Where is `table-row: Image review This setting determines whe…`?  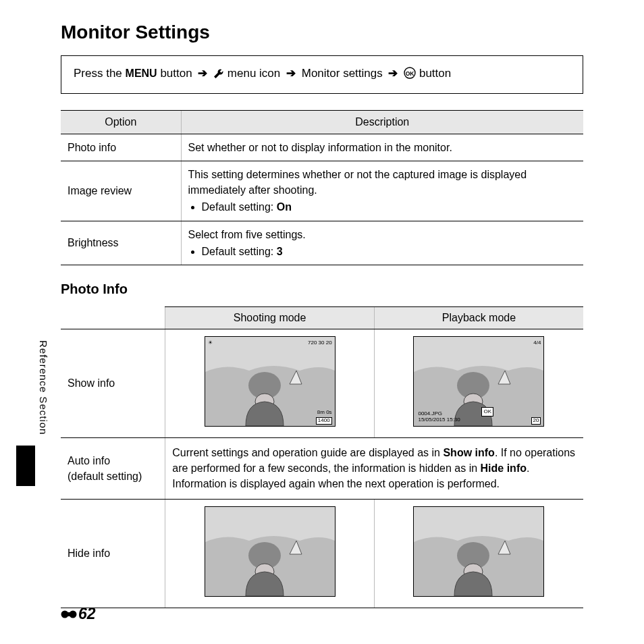 table-row: Image review This setting determines whe… is located at coordinates (322, 190).